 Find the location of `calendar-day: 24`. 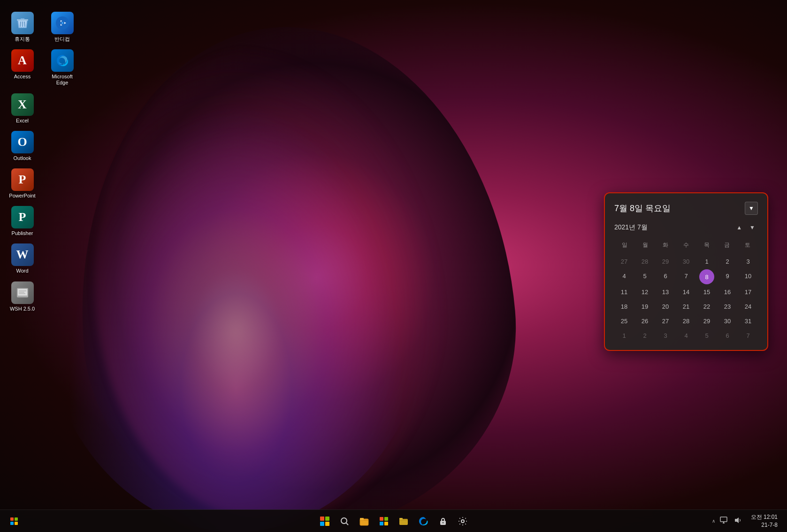

calendar-day: 24 is located at coordinates (748, 307).